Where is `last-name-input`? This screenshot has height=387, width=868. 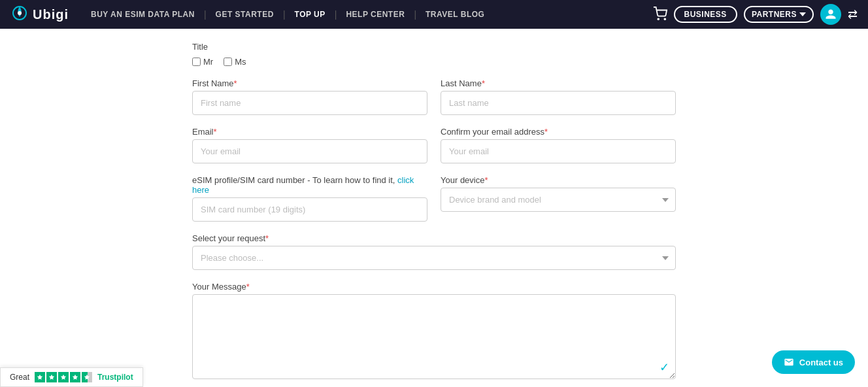
last-name-input is located at coordinates (558, 103).